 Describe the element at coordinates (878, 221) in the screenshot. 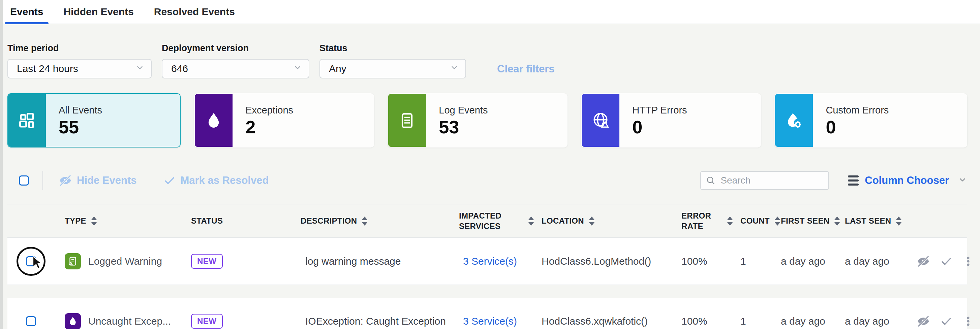

I see `header-last-seen: LAST SEEN` at that location.